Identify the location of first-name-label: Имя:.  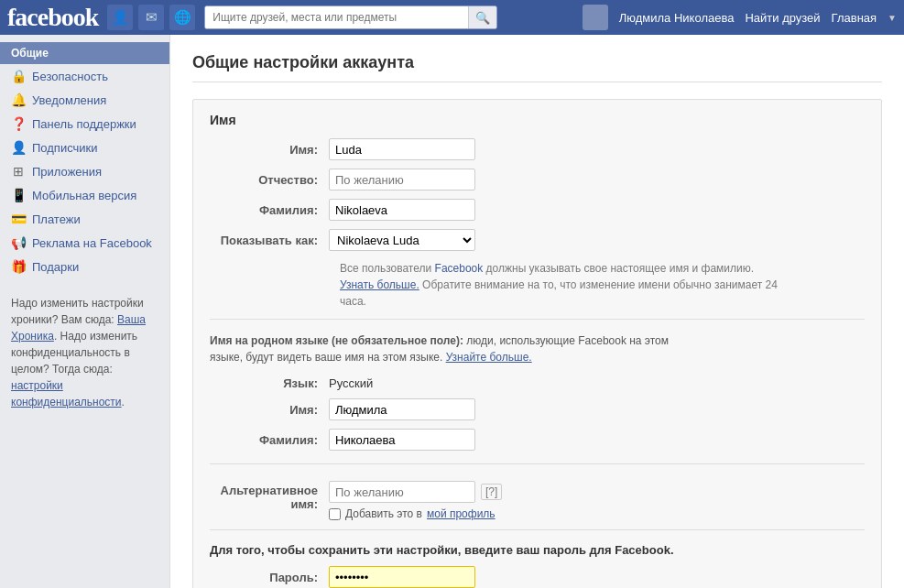
(269, 150).